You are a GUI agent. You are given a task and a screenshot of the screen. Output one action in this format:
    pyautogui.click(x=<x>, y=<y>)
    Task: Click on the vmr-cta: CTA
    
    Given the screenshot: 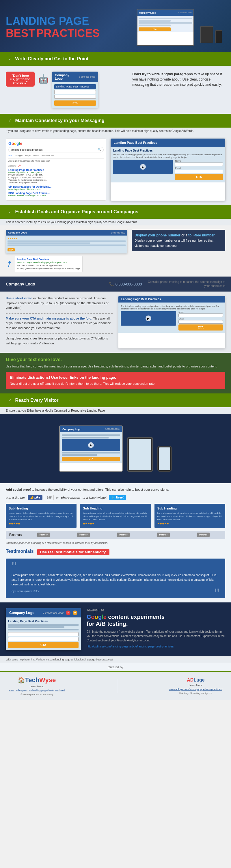 What is the action you would take?
    pyautogui.click(x=201, y=328)
    